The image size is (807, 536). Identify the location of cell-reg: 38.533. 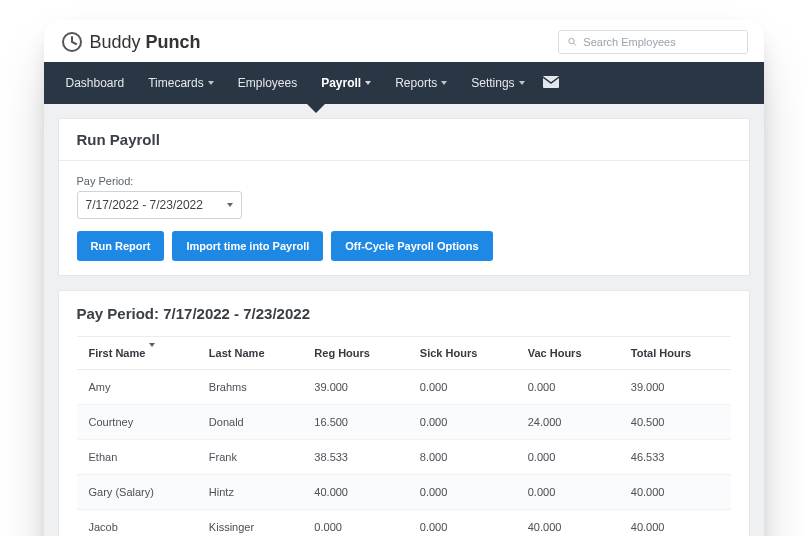
(354, 458).